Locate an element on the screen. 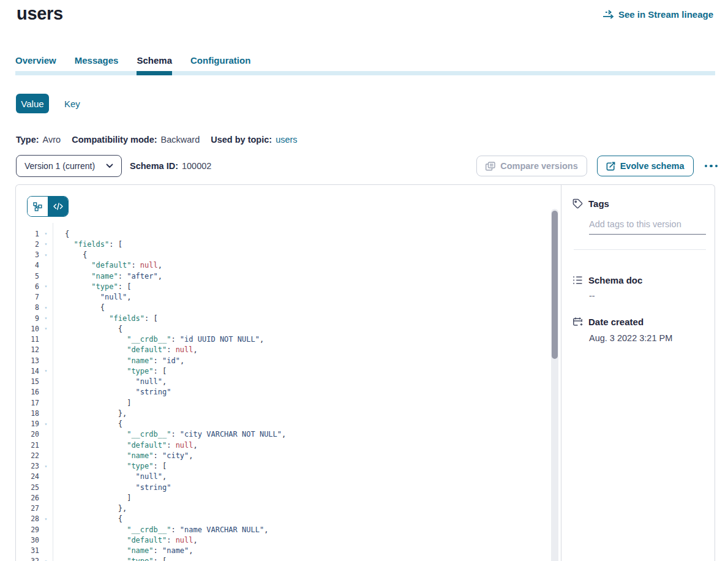  line-number: 27 is located at coordinates (28, 508).